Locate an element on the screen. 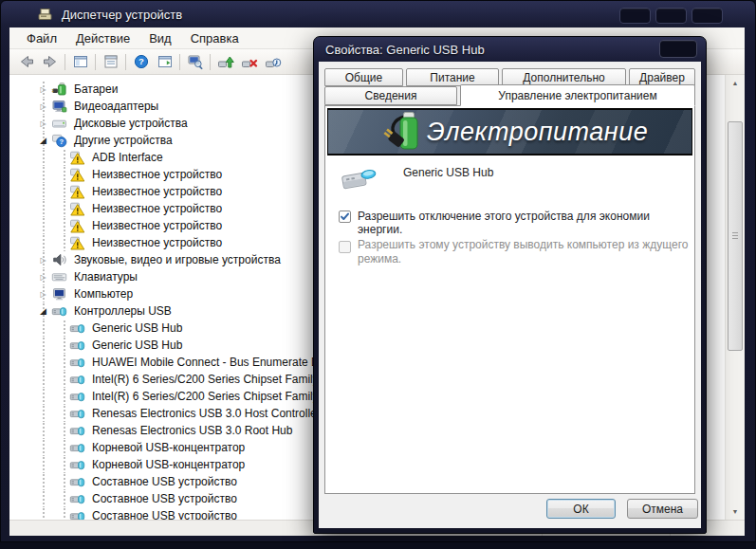 This screenshot has height=549, width=756. tree-item-label: Renesas Electronics USB 3.0 Root Hub is located at coordinates (192, 430).